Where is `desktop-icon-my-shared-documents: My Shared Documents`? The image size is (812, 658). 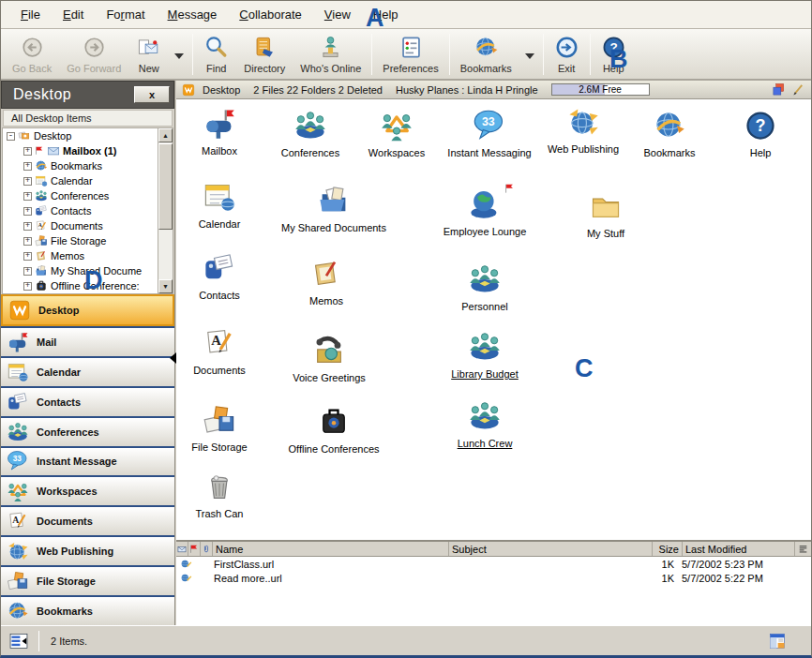 desktop-icon-my-shared-documents: My Shared Documents is located at coordinates (334, 208).